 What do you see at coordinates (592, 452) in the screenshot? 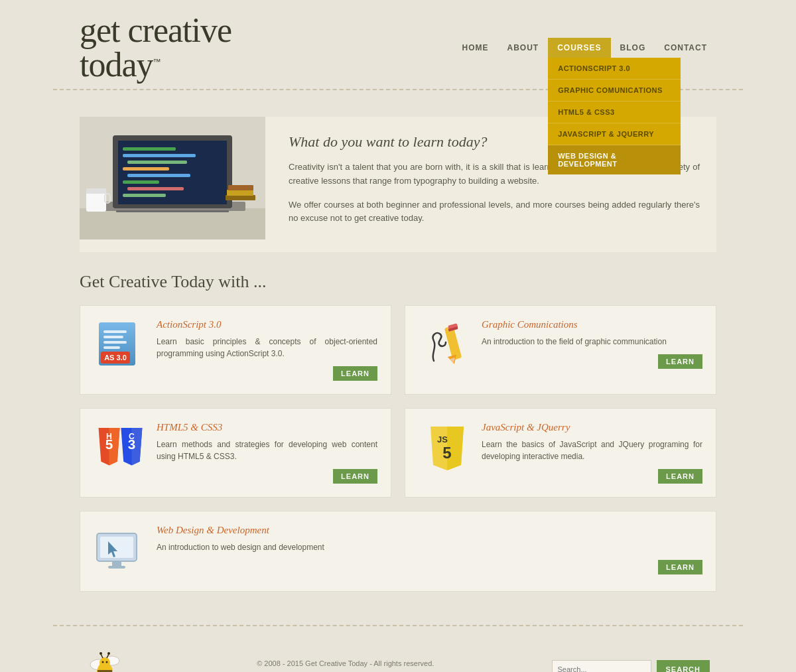
I see `course-content-javascript: JavaScript & JQuerry Learn the basics of…` at bounding box center [592, 452].